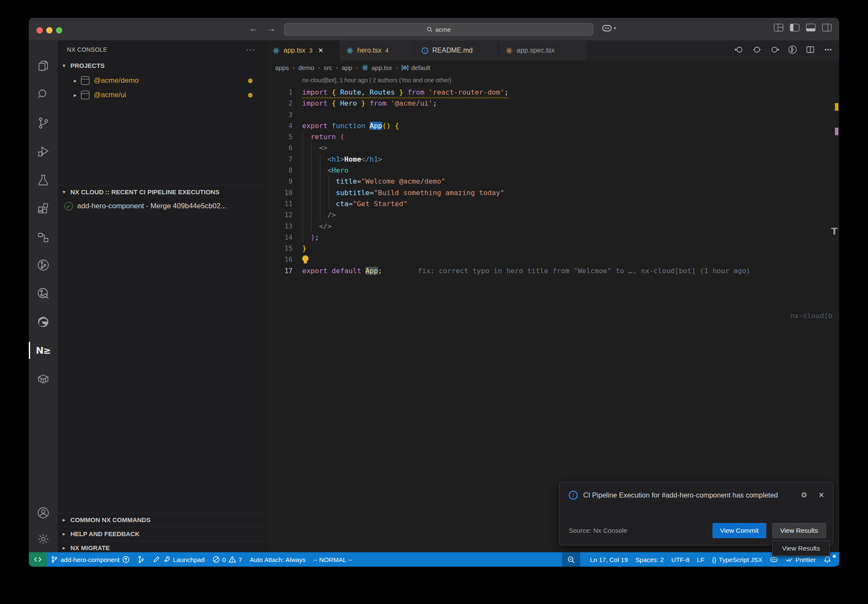  I want to click on auto-attach-status: Auto Attach: Always, so click(278, 560).